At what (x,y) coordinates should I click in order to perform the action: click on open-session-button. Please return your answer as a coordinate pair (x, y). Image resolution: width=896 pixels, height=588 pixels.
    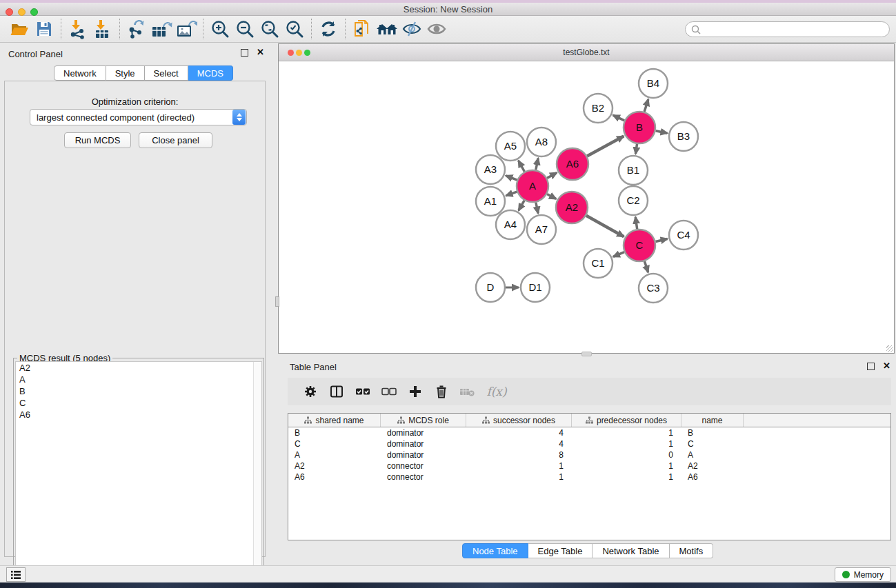
    Looking at the image, I should click on (19, 29).